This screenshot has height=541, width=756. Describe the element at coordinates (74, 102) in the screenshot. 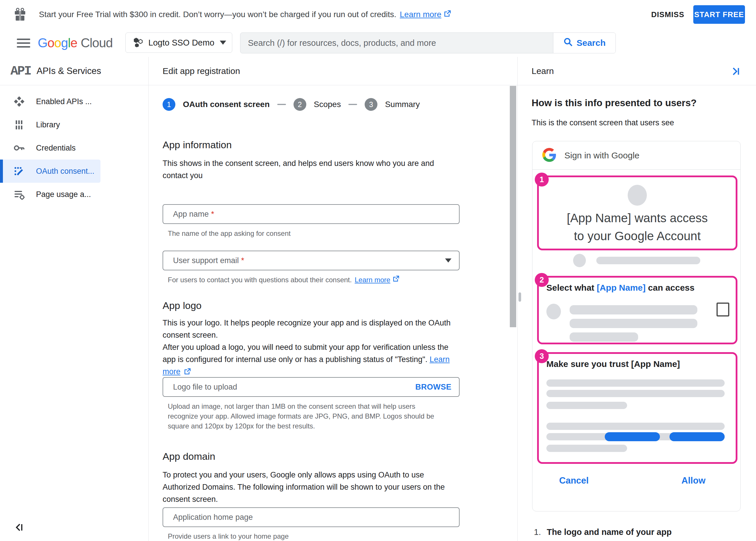

I see `sidebar-item-enabled-apis: Enabled APIs ...` at that location.